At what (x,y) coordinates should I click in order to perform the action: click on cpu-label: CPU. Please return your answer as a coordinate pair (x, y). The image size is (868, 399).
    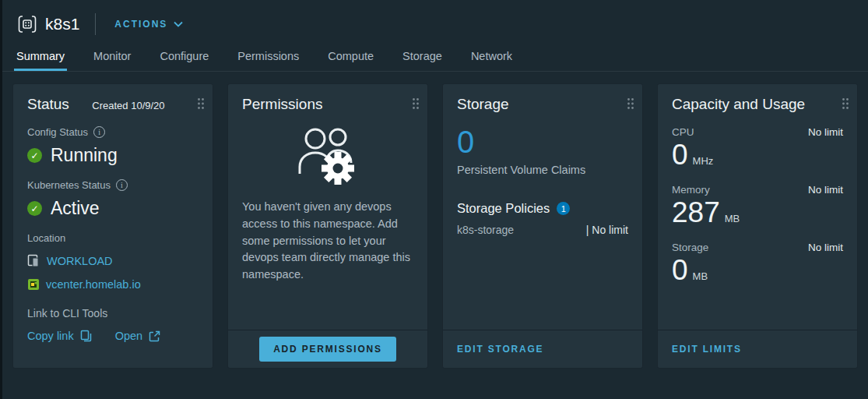
    Looking at the image, I should click on (684, 132).